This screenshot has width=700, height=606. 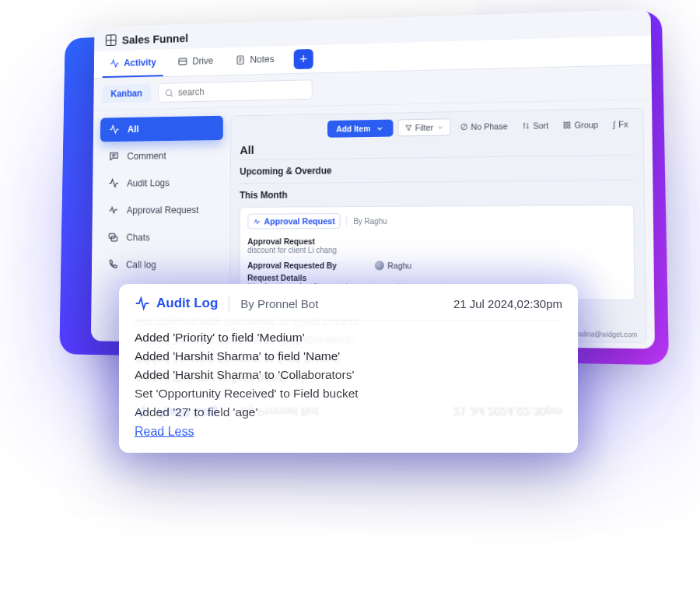 What do you see at coordinates (114, 184) in the screenshot?
I see `audit-icon` at bounding box center [114, 184].